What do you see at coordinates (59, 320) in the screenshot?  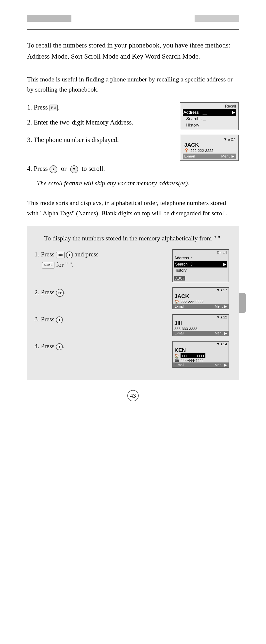 I see `down-btn-step3` at bounding box center [59, 320].